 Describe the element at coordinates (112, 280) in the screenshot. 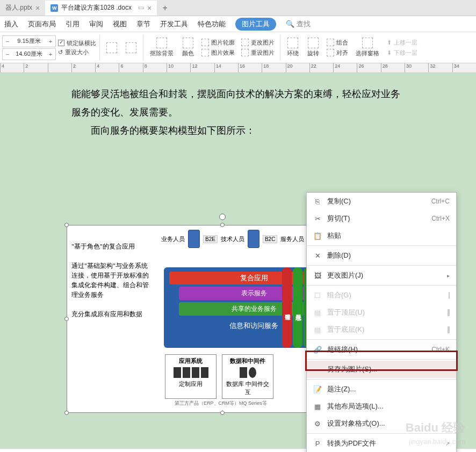

I see `diagram-text: 通过"基础架构"与业务系统连接，使用基于开放标准的集成化套件构建、组合和管理业务…` at that location.